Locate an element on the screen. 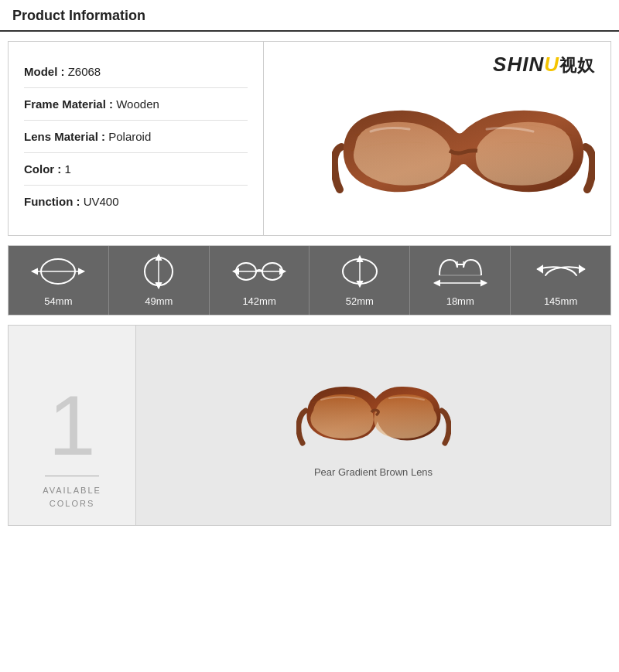 Image resolution: width=619 pixels, height=672 pixels. spec-function: Function : UV400 is located at coordinates (136, 201).